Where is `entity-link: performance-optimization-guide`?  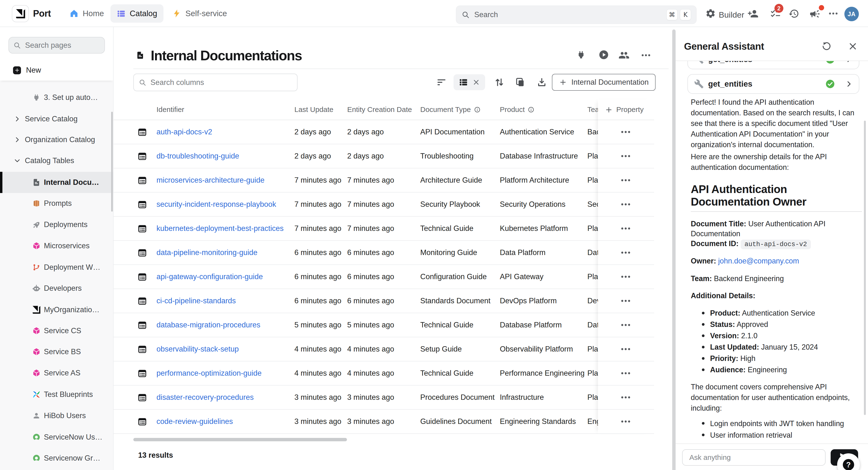
entity-link: performance-optimization-guide is located at coordinates (209, 373).